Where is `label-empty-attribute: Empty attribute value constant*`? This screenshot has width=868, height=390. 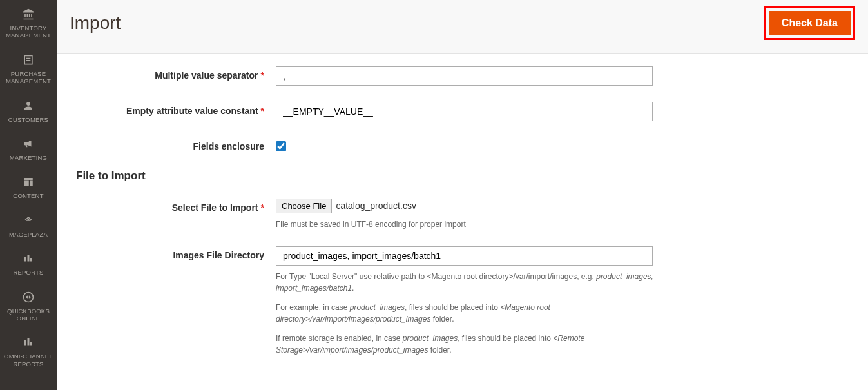
label-empty-attribute: Empty attribute value constant* is located at coordinates (176, 109).